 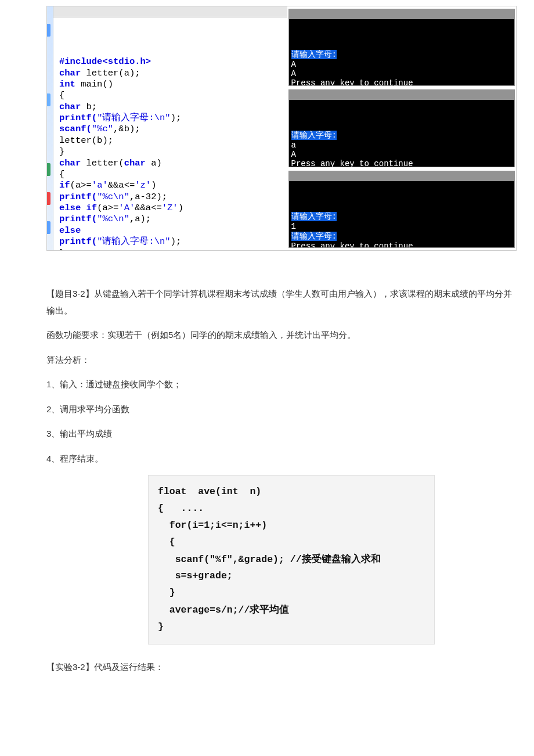 I want to click on code-token: 'A', so click(x=127, y=208).